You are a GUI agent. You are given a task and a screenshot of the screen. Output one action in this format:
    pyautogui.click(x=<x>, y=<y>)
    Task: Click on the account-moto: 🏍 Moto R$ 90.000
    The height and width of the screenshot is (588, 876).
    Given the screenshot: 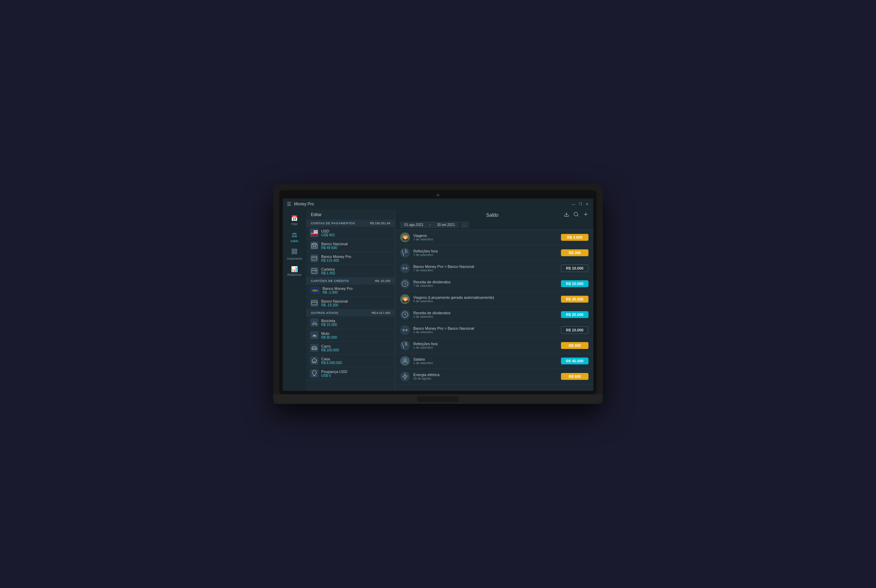 What is the action you would take?
    pyautogui.click(x=350, y=335)
    